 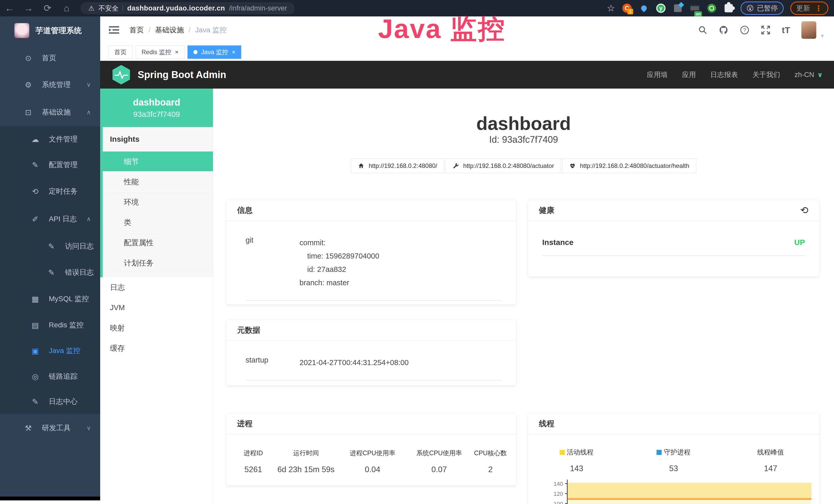 What do you see at coordinates (439, 453) in the screenshot?
I see `col-system-cpu: 系统CPU使用率` at bounding box center [439, 453].